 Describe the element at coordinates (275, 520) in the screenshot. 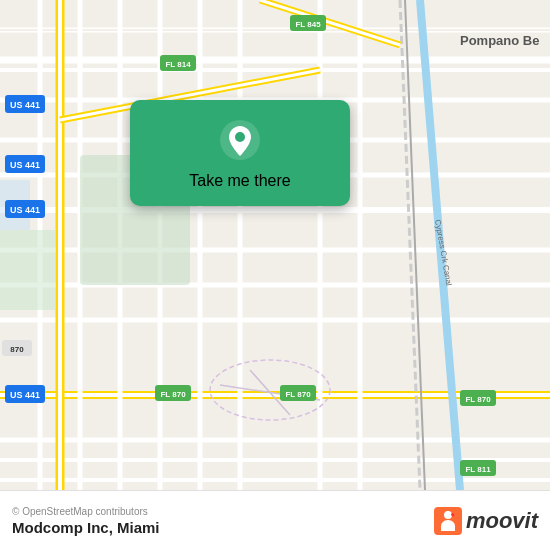

I see `bottom-bar: © OpenStreetMap contributors Modcomp Inc…` at that location.